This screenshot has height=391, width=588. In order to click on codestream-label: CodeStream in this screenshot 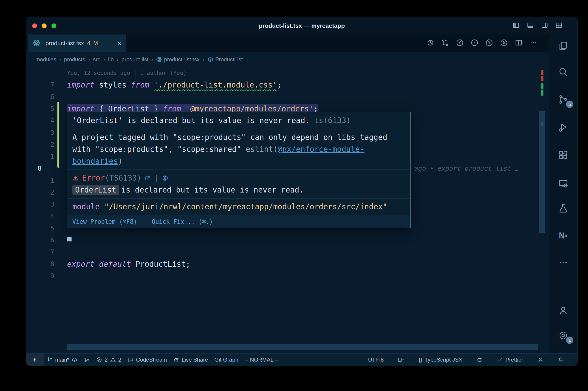, I will do `click(152, 360)`.